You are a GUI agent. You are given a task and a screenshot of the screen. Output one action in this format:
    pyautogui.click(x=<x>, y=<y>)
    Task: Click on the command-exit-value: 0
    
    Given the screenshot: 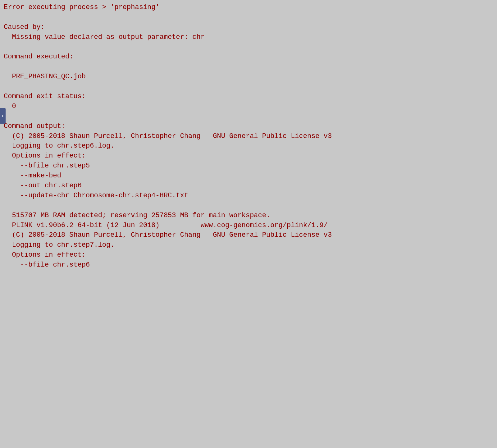 What is the action you would take?
    pyautogui.click(x=248, y=107)
    